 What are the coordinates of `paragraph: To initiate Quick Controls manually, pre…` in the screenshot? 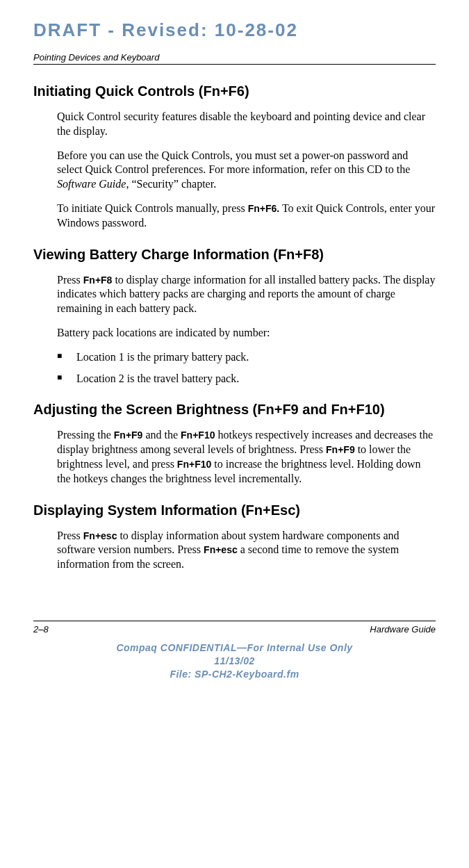 It's located at (246, 216).